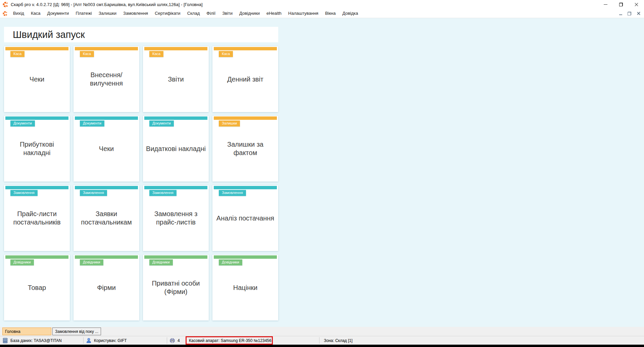 This screenshot has width=644, height=347. I want to click on restore-icon, so click(621, 5).